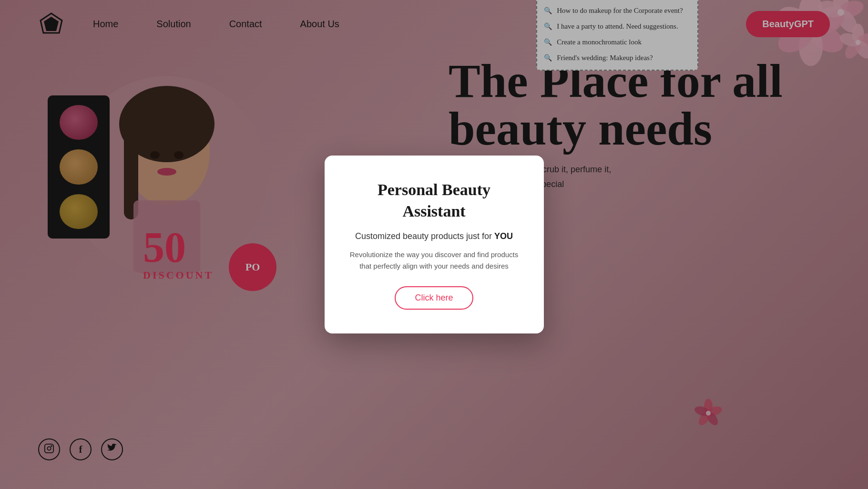 This screenshot has width=868, height=489. What do you see at coordinates (434, 200) in the screenshot?
I see `modal-title: Personal BeautyAssistant` at bounding box center [434, 200].